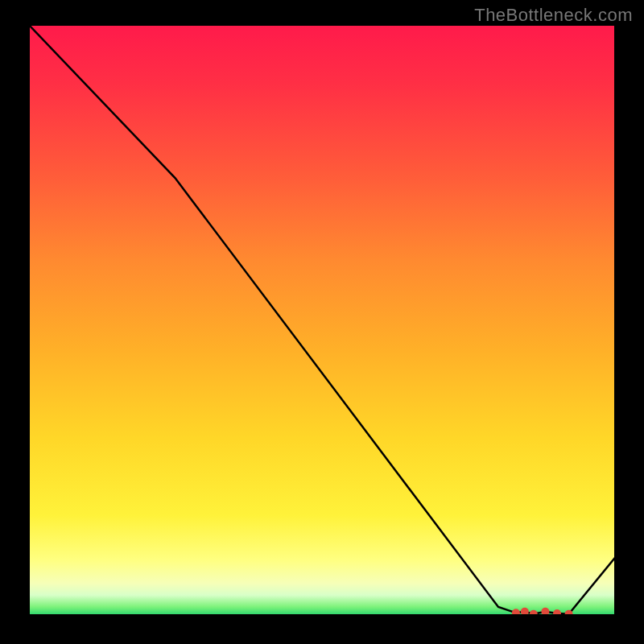 The height and width of the screenshot is (644, 644). Describe the element at coordinates (554, 15) in the screenshot. I see `watermark-text: TheBottleneck.com` at that location.